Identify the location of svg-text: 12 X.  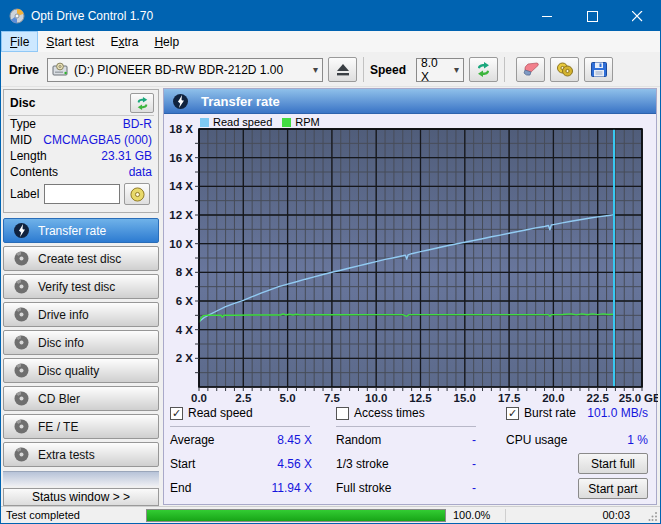
(181, 215).